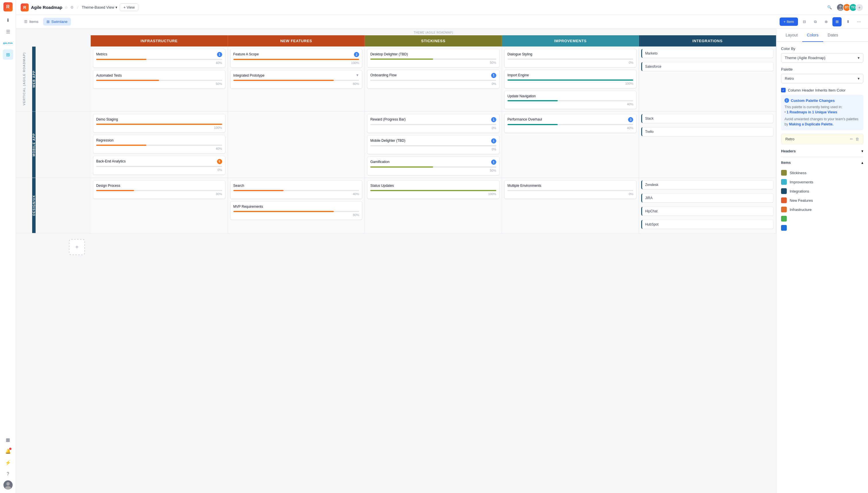  What do you see at coordinates (813, 35) in the screenshot?
I see `tab-colors: Colors` at bounding box center [813, 35].